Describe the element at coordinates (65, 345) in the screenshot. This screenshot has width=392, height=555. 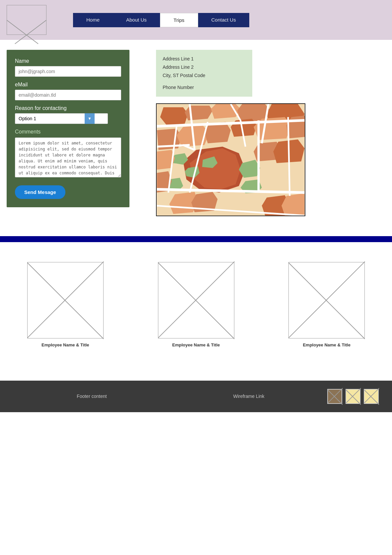
I see `staff-name-1: Employee Name & Title` at that location.